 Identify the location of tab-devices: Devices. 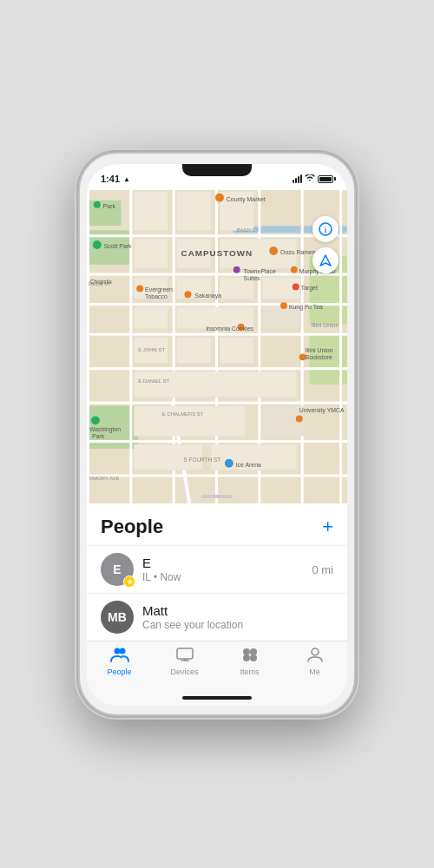
(184, 661).